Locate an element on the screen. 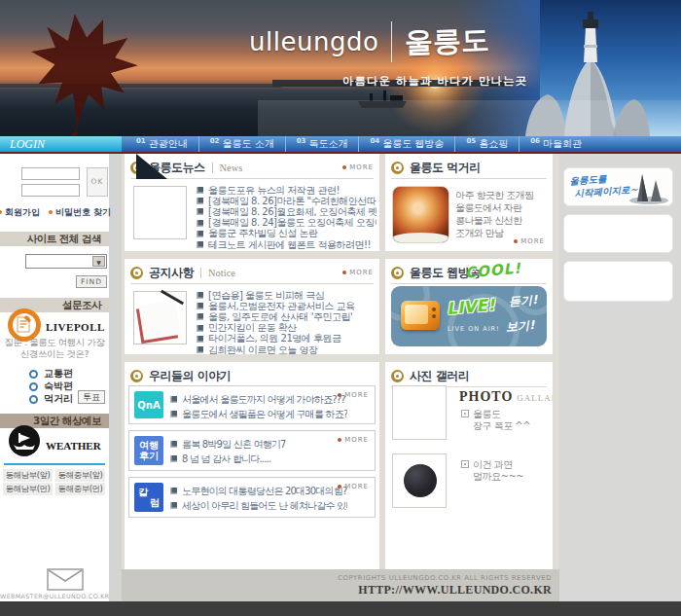 The height and width of the screenshot is (616, 681). notice-item-link: 울릉서,모범운전자 관광서비스 교육 is located at coordinates (282, 306).